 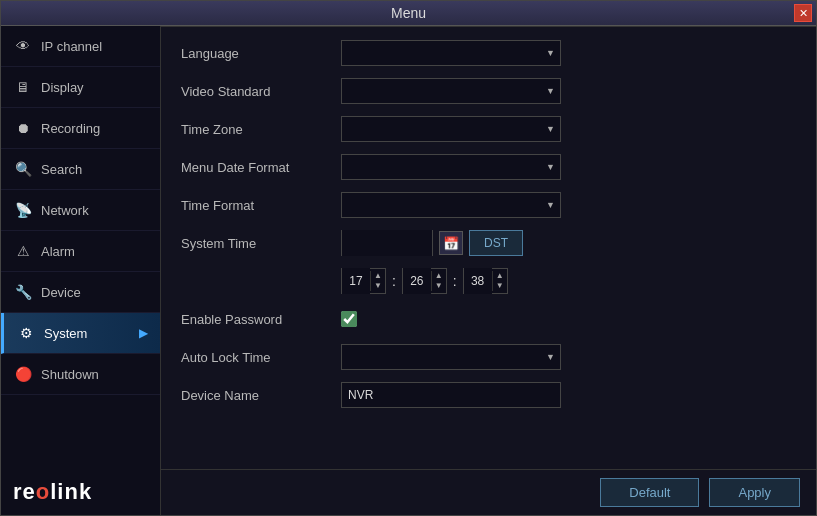 What do you see at coordinates (500, 280) in the screenshot?
I see `second-arrows: ▲ ▼` at bounding box center [500, 280].